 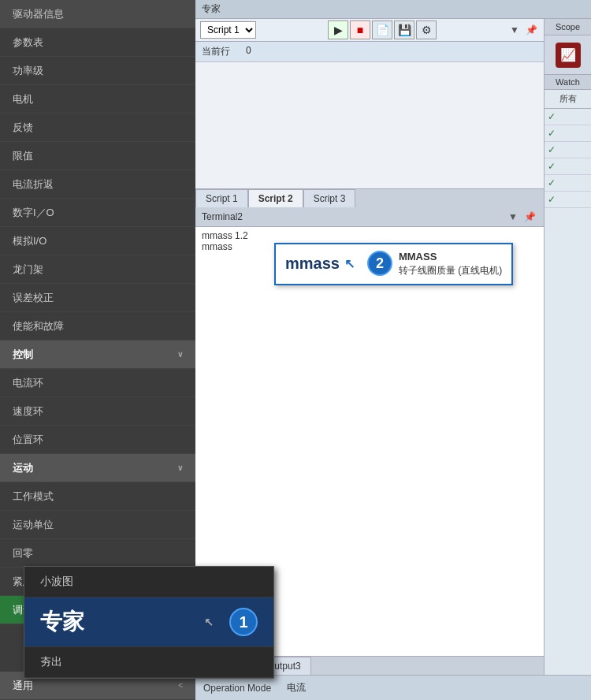 I want to click on execute-button: ⚙, so click(x=426, y=30).